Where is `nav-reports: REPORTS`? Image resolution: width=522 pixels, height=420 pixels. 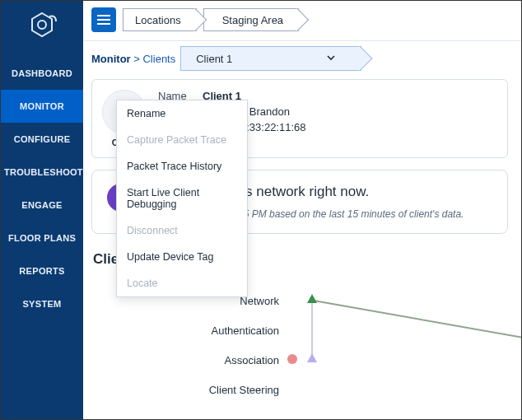
nav-reports: REPORTS is located at coordinates (42, 271).